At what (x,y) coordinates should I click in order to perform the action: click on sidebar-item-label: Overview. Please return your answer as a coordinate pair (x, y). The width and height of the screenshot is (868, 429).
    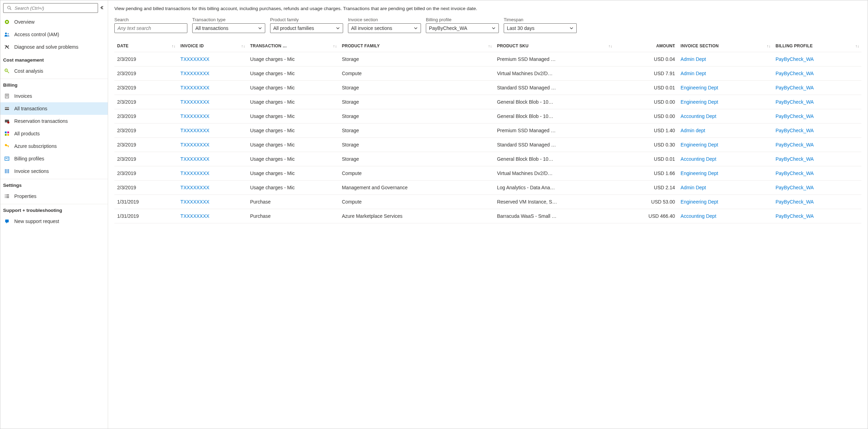
    Looking at the image, I should click on (24, 22).